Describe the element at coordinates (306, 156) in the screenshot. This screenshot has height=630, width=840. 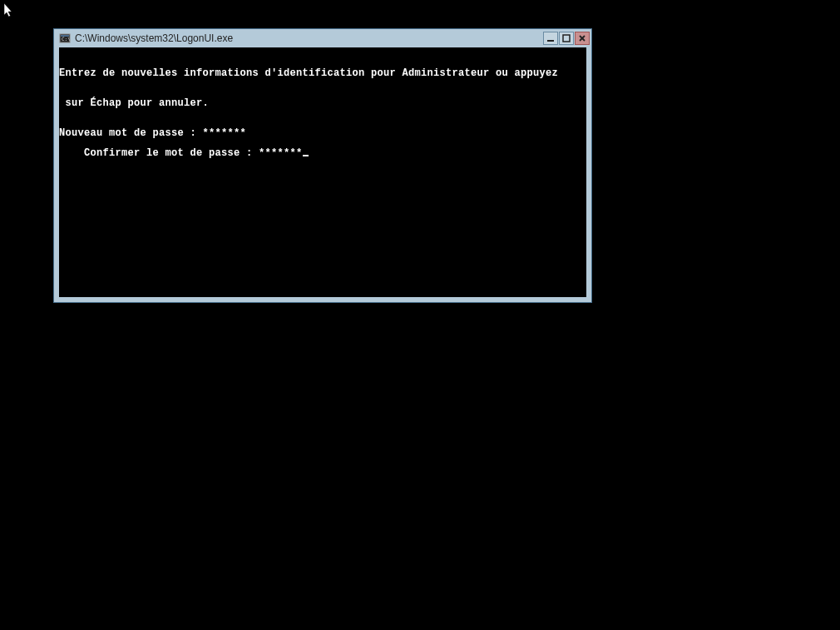
I see `text-cursor` at that location.